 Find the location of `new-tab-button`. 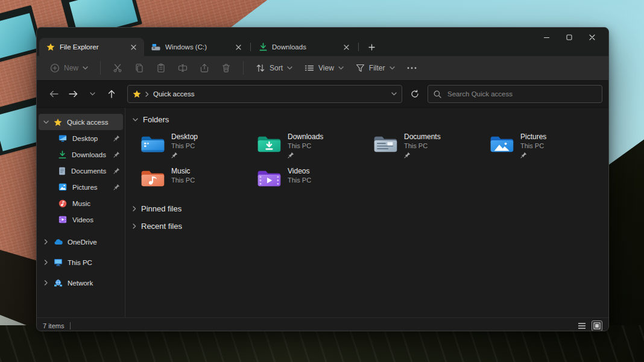

new-tab-button is located at coordinates (371, 47).